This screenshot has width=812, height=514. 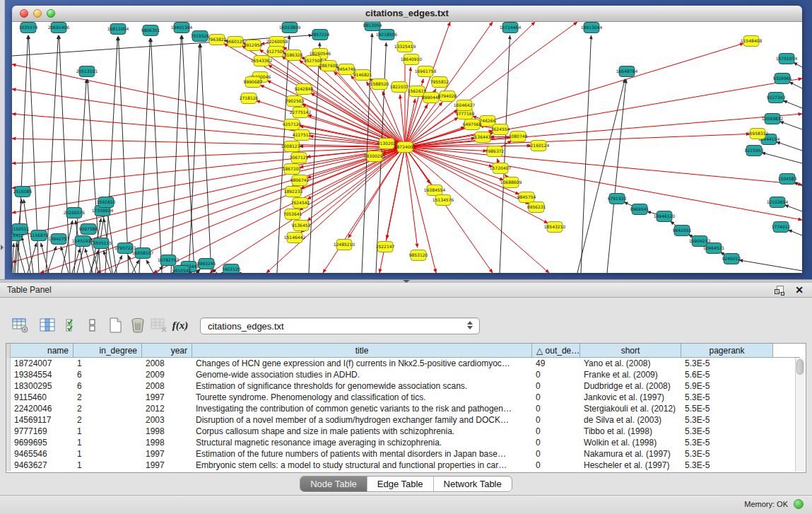 I want to click on graph-node: 9806742, so click(x=300, y=181).